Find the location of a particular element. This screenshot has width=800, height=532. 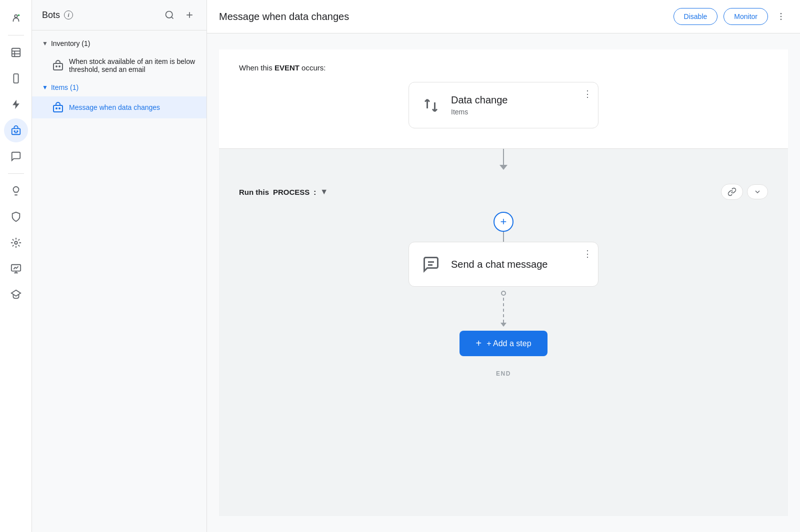

chat-icon is located at coordinates (16, 156).